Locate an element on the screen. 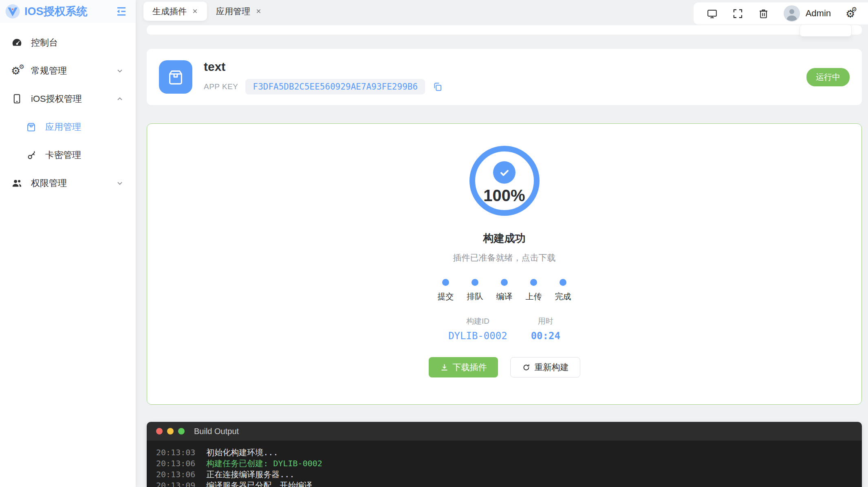 This screenshot has height=487, width=868. build-id-group: 构建ID DYLIB-0002 is located at coordinates (478, 329).